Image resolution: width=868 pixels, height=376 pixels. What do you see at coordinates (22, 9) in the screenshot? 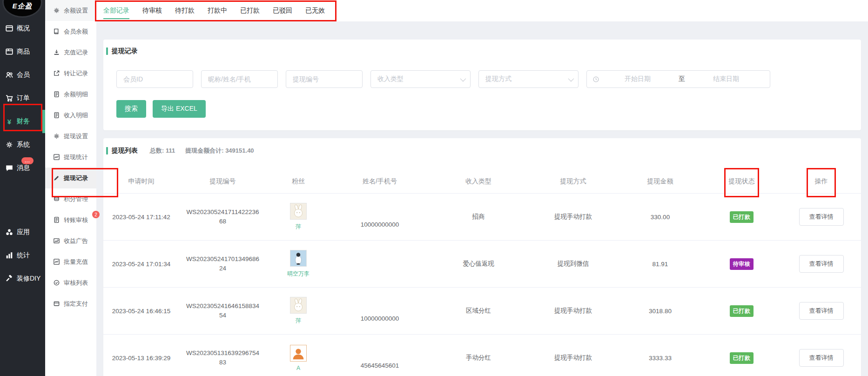
I see `brand-logo-text: E企盈` at bounding box center [22, 9].